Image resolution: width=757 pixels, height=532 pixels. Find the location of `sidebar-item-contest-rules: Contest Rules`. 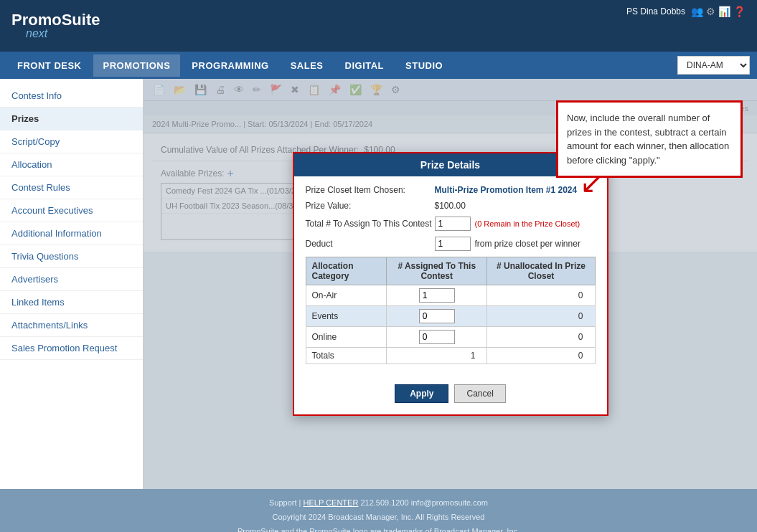

sidebar-item-contest-rules: Contest Rules is located at coordinates (72, 188).